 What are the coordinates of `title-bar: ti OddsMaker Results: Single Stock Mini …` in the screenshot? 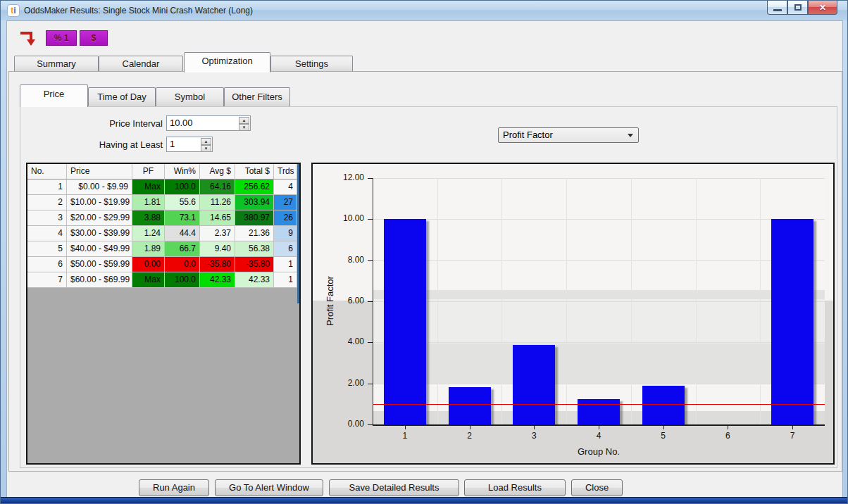 It's located at (424, 11).